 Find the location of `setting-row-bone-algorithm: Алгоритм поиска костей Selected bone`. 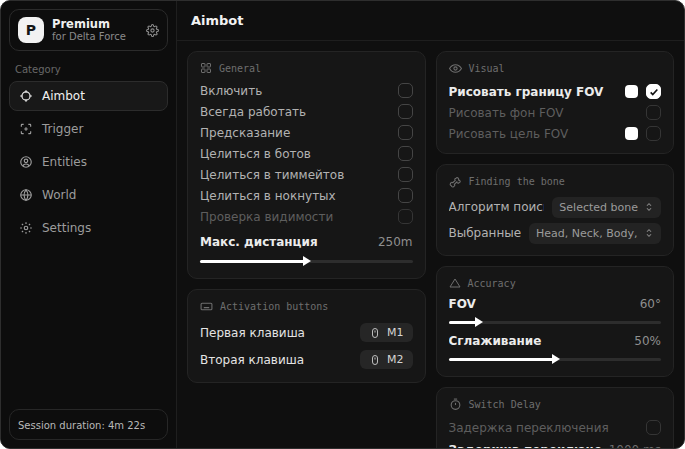

setting-row-bone-algorithm: Алгоритм поиска костей Selected bone is located at coordinates (556, 207).